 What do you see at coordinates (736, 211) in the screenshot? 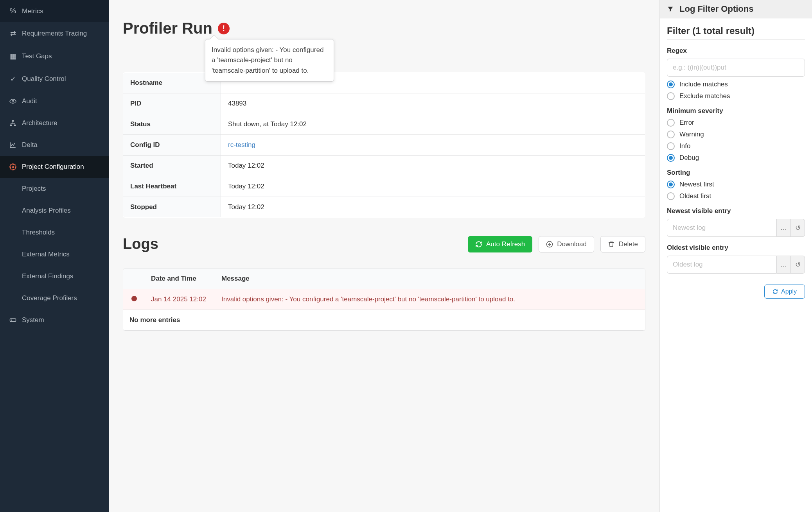
I see `newest-entry-label: Newest visible entry` at bounding box center [736, 211].